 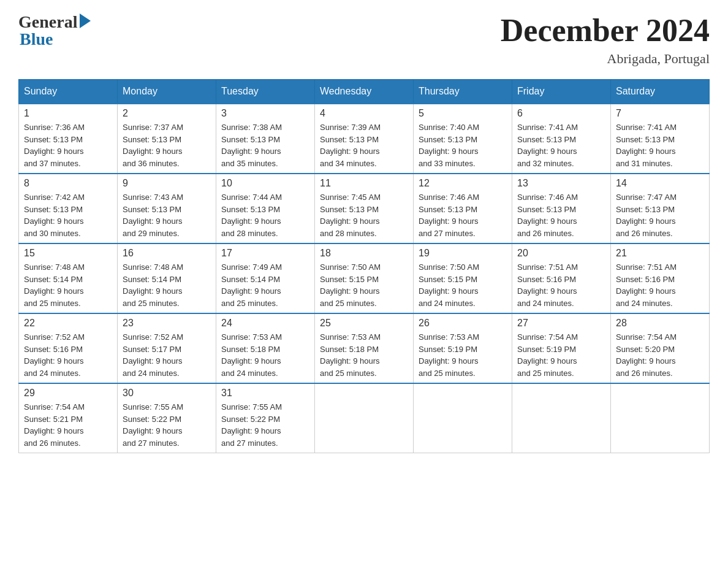 I want to click on day-info: Sunrise: 7:53 AMSunset: 5:19 PMDaylight:…, so click(x=463, y=355).